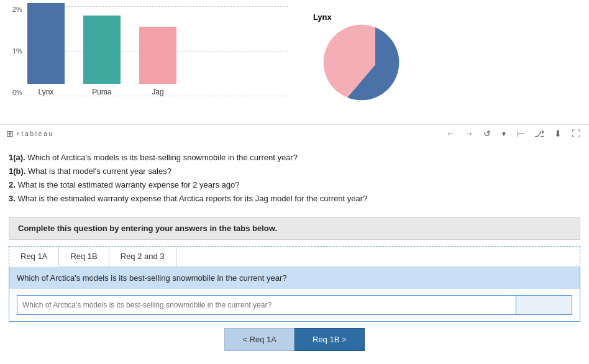 The height and width of the screenshot is (364, 589). What do you see at coordinates (294, 257) in the screenshot?
I see `tabs-section: Req 1A Req 1B Req 2 and 3` at bounding box center [294, 257].